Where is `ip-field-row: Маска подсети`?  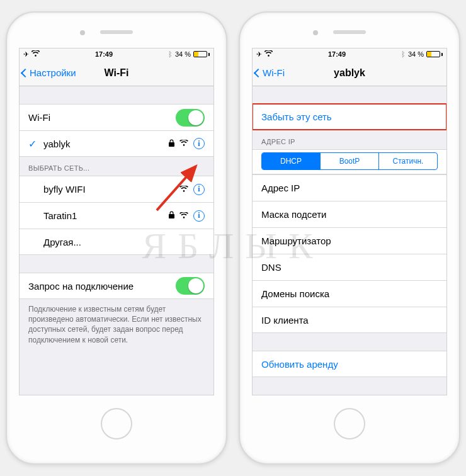 ip-field-row: Маска подсети is located at coordinates (350, 214).